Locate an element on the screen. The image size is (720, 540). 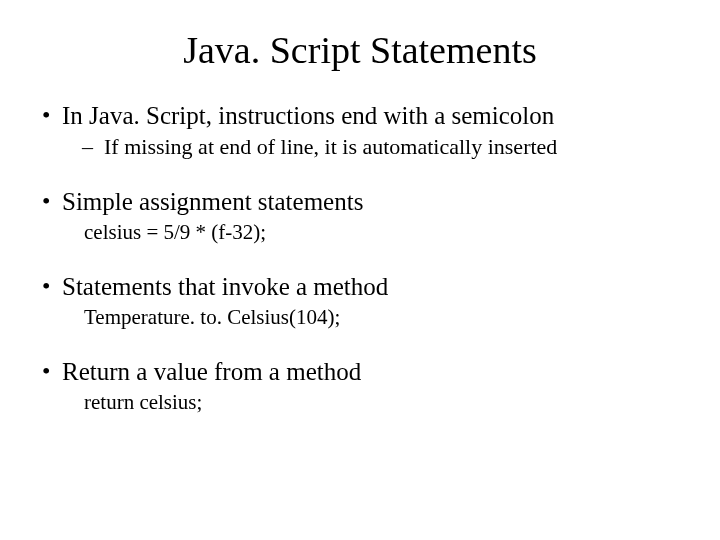
sub-item: If missing at end of line, it is automat… is located at coordinates (386, 147).